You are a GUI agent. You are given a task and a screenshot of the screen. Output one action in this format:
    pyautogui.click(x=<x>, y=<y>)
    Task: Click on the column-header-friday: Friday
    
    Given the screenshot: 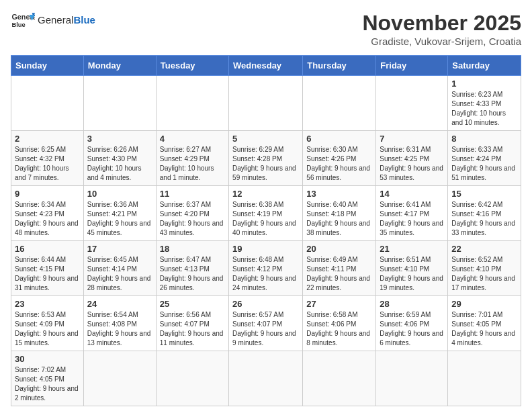 What is the action you would take?
    pyautogui.click(x=412, y=66)
    